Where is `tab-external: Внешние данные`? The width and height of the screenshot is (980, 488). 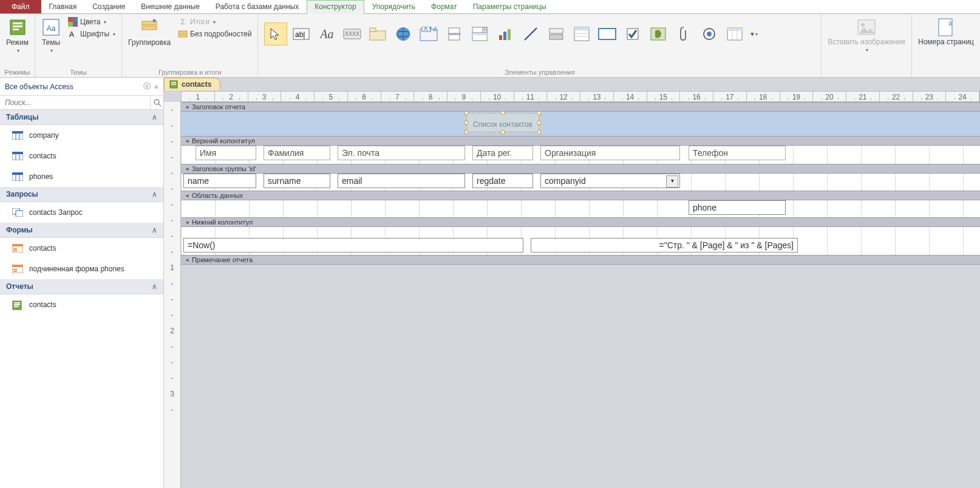 tab-external: Внешние данные is located at coordinates (170, 7).